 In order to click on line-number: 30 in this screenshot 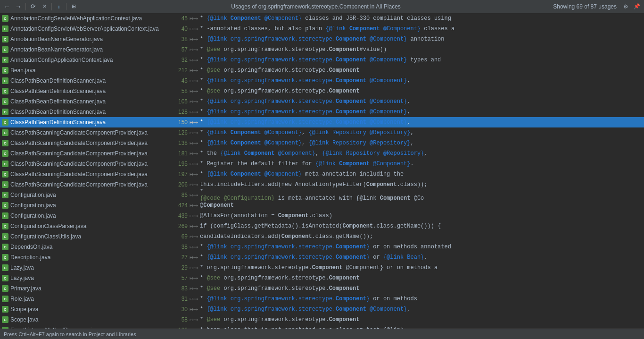, I will do `click(179, 309)`.